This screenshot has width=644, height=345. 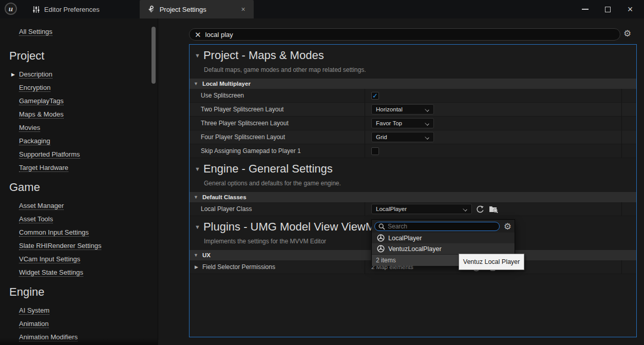 I want to click on section-subtitle: General options and defaults for the gam…, so click(x=420, y=183).